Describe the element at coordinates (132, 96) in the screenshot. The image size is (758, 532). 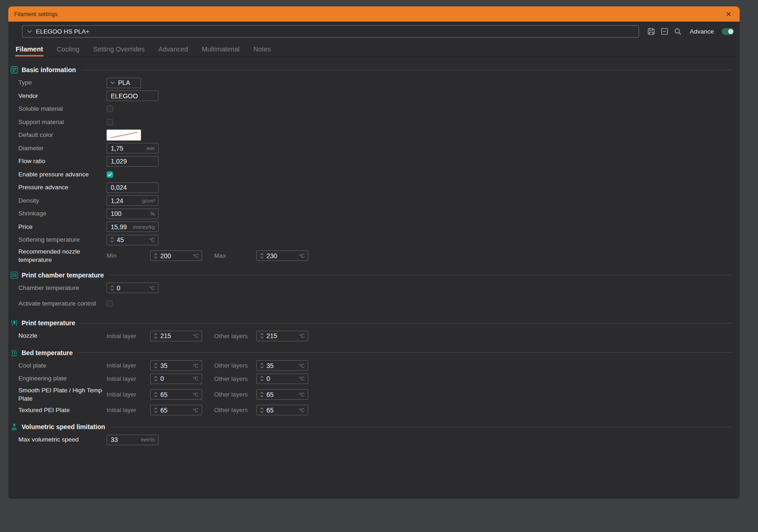
I see `vendor-input: ELEGOO` at that location.